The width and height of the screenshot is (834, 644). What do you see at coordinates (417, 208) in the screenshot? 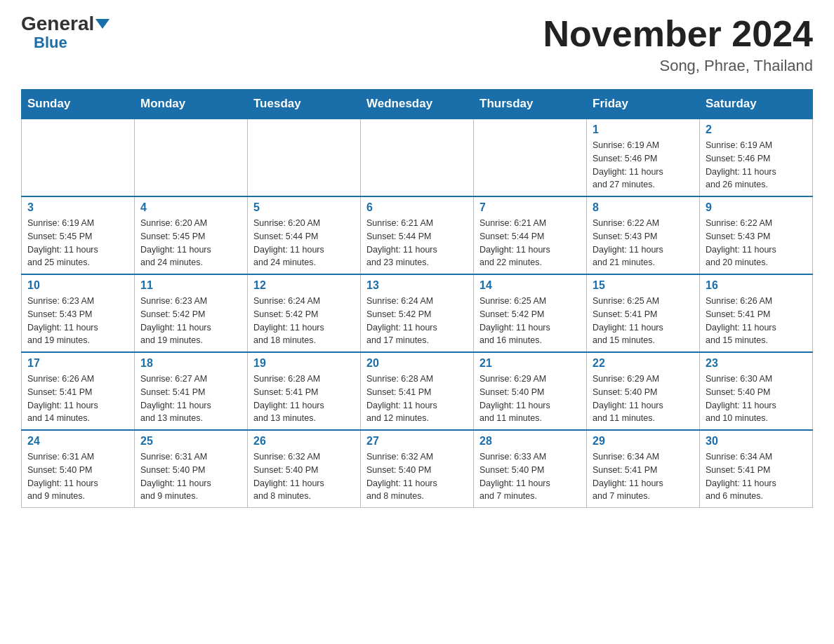
I see `day-number: 6` at bounding box center [417, 208].